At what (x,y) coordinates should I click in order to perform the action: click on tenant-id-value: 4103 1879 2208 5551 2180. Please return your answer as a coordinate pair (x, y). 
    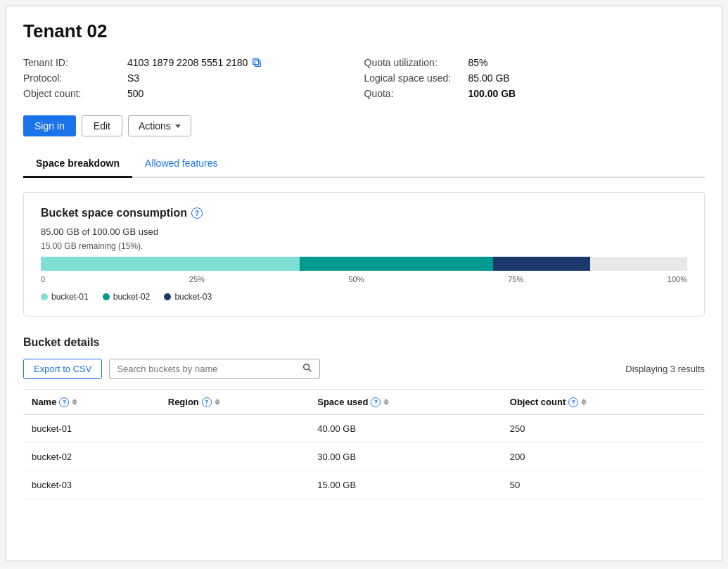
    Looking at the image, I should click on (187, 63).